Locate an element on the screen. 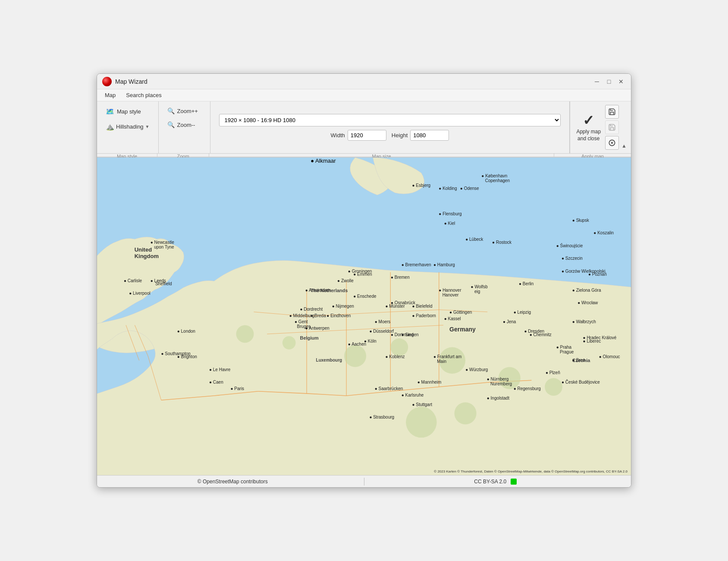 The width and height of the screenshot is (728, 561). maximize-button: □ is located at coordinates (609, 82).